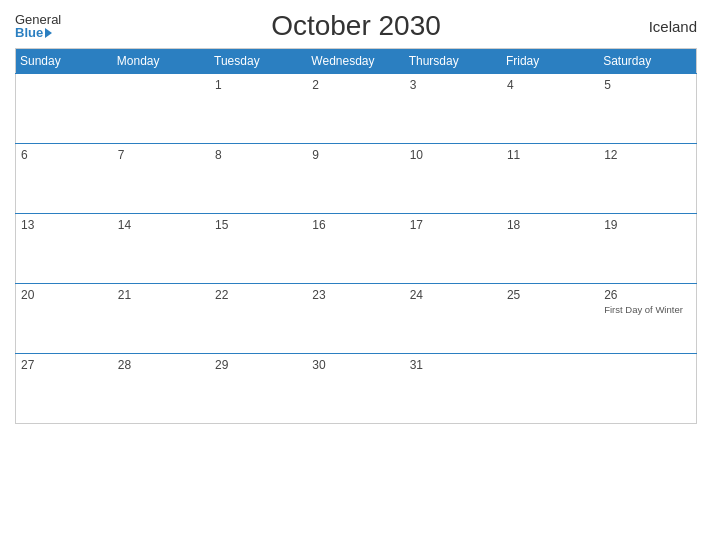  What do you see at coordinates (514, 225) in the screenshot?
I see `day-number: 18` at bounding box center [514, 225].